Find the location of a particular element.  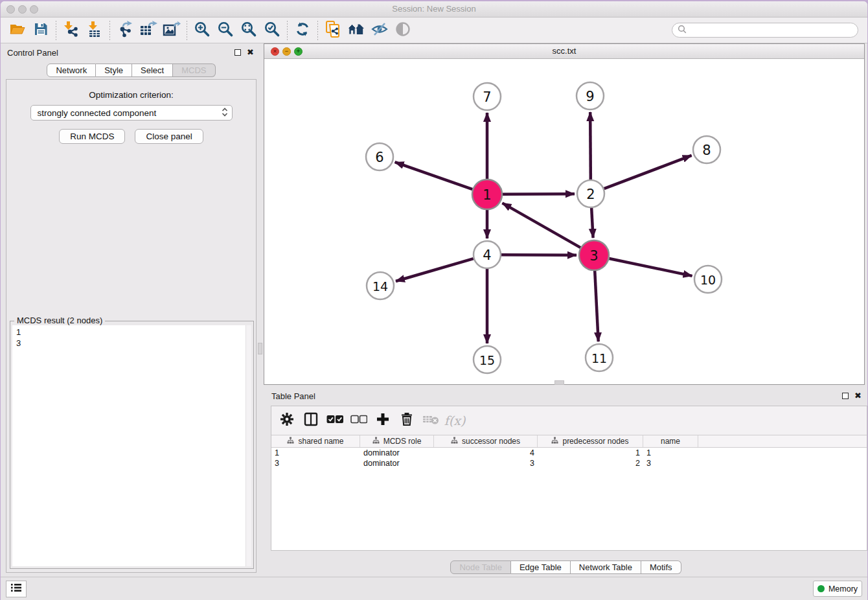

zoom-out-button is located at coordinates (225, 30).